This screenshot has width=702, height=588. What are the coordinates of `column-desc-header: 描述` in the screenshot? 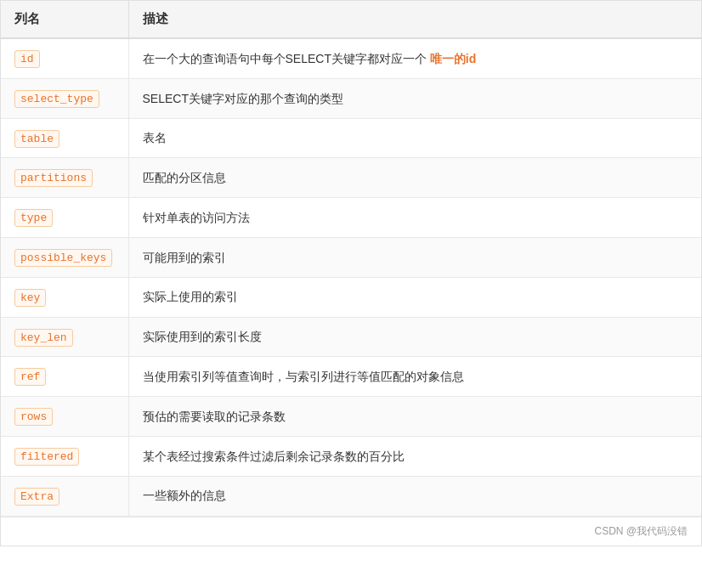 It's located at (415, 20).